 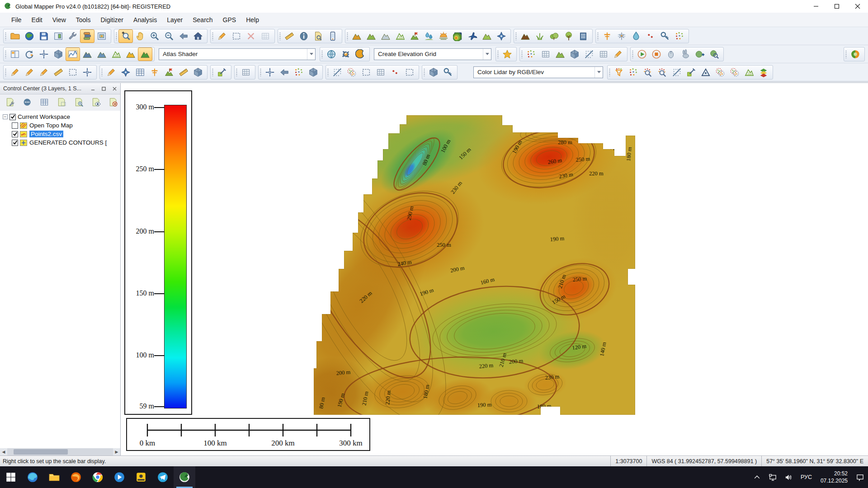 I want to click on flag-errors, so click(x=169, y=72).